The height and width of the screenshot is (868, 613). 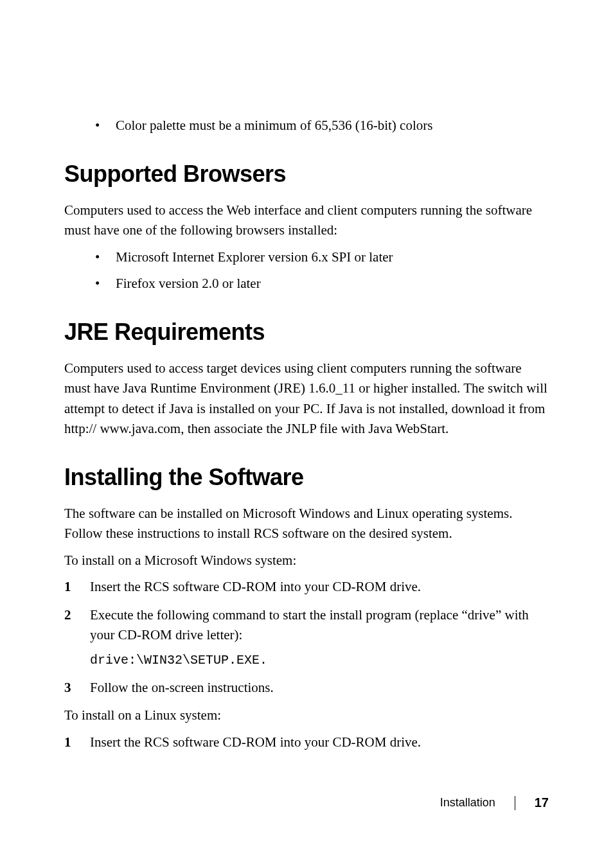 I want to click on supported-browsers-list: Microsoft Internet Explorer version 6.x …, so click(x=306, y=271).